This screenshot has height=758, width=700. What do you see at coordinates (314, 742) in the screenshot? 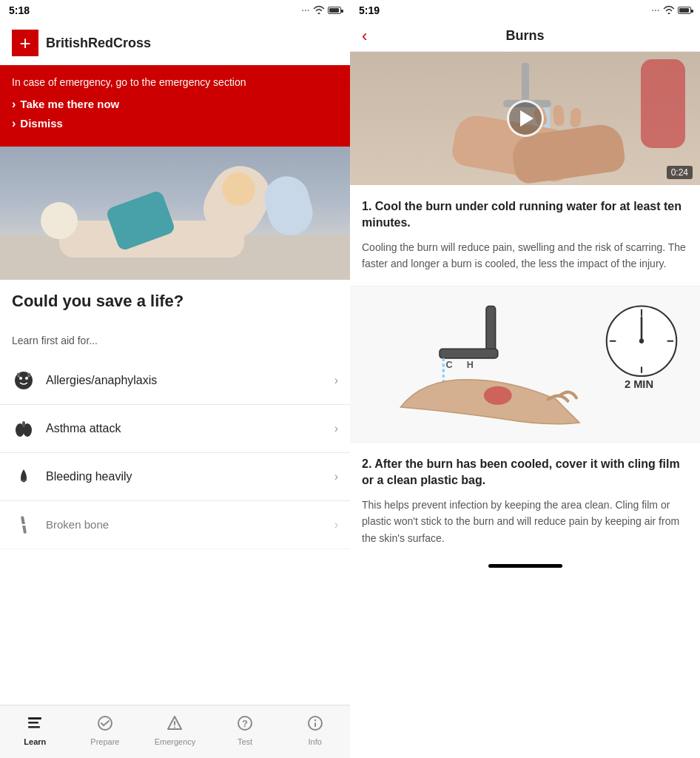
I see `info-nav-label: Info` at bounding box center [314, 742].